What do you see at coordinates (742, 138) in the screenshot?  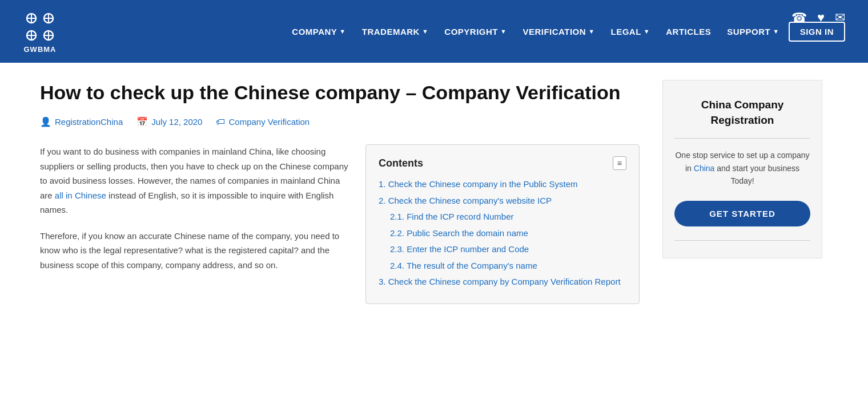 I see `sidebar-top-divider` at bounding box center [742, 138].